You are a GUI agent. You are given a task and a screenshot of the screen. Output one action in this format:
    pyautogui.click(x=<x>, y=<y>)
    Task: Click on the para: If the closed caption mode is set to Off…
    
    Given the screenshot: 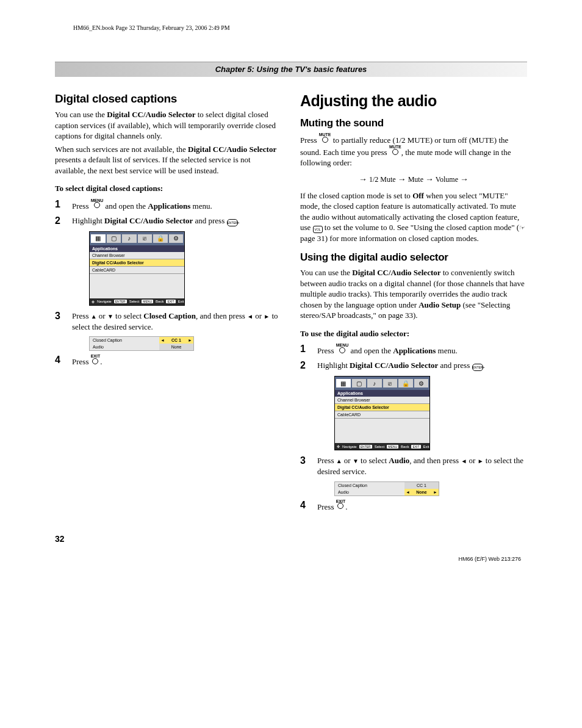 What is the action you would take?
    pyautogui.click(x=414, y=217)
    